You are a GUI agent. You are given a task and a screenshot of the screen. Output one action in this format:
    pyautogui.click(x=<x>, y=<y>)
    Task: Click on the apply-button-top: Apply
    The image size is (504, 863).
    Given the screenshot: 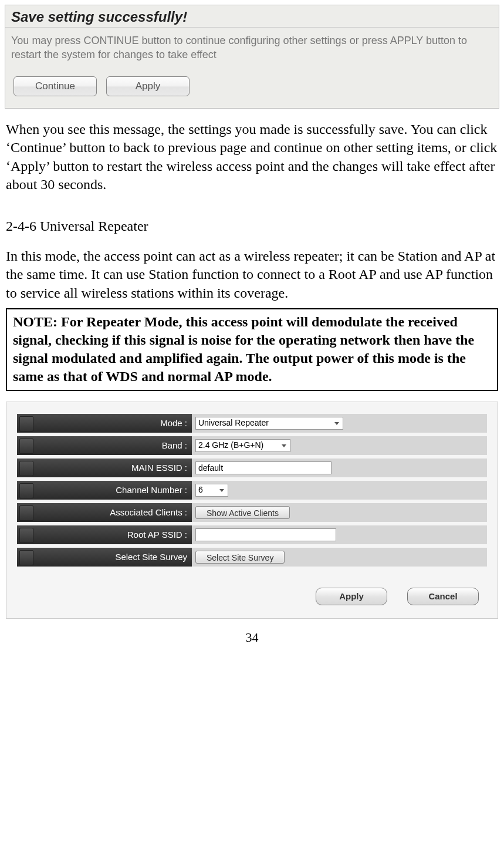 What is the action you would take?
    pyautogui.click(x=148, y=86)
    